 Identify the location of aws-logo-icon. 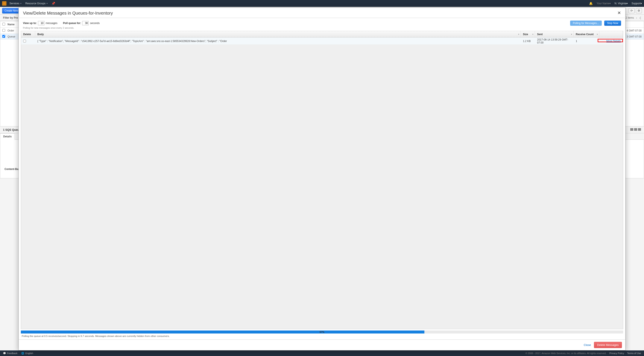
(4, 3).